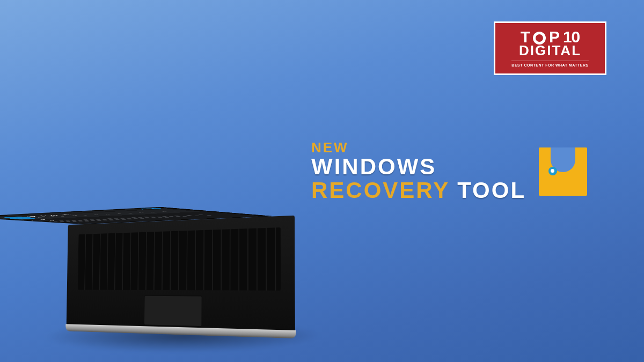  I want to click on wrench-icon, so click(563, 172).